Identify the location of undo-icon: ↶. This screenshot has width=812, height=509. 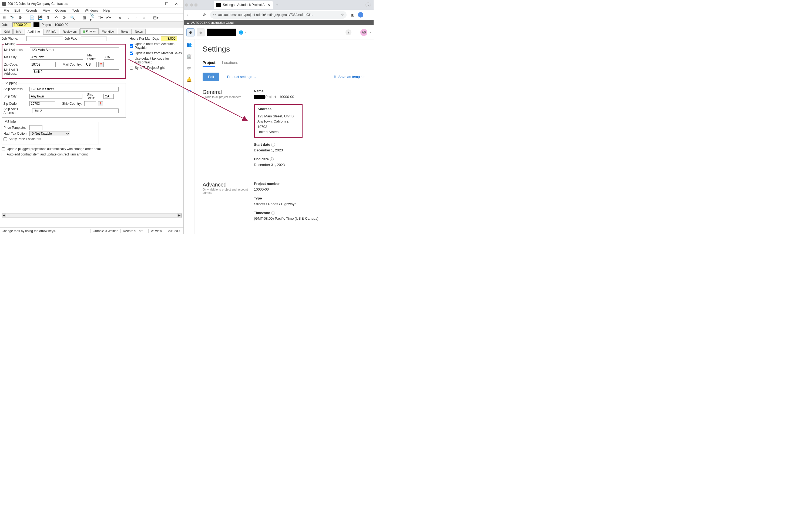
(56, 18).